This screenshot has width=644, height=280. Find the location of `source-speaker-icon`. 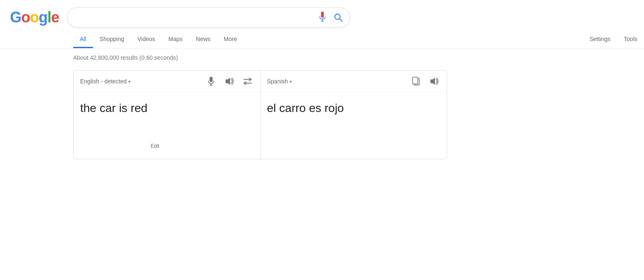

source-speaker-icon is located at coordinates (229, 81).